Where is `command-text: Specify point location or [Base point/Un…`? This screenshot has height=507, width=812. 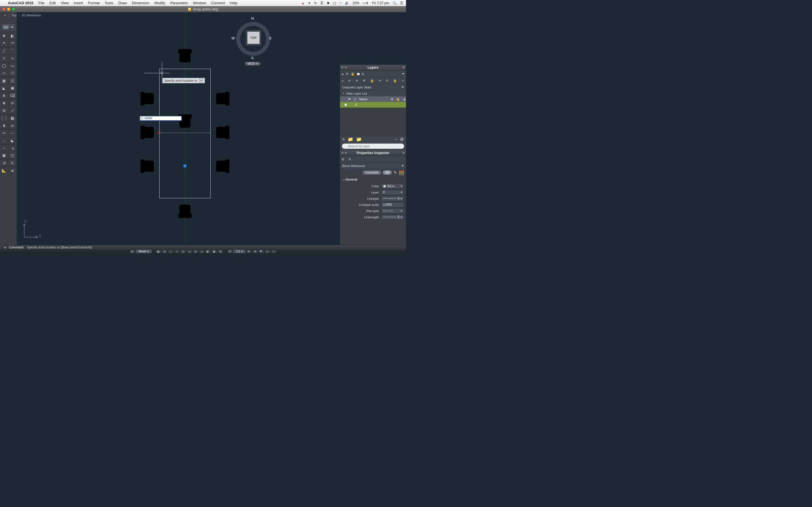 command-text: Specify point location or [Base point/Un… is located at coordinates (87, 247).